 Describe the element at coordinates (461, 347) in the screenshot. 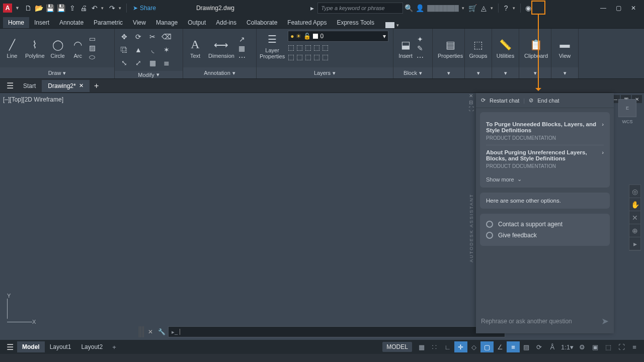

I see `polar-icon: ✛` at that location.